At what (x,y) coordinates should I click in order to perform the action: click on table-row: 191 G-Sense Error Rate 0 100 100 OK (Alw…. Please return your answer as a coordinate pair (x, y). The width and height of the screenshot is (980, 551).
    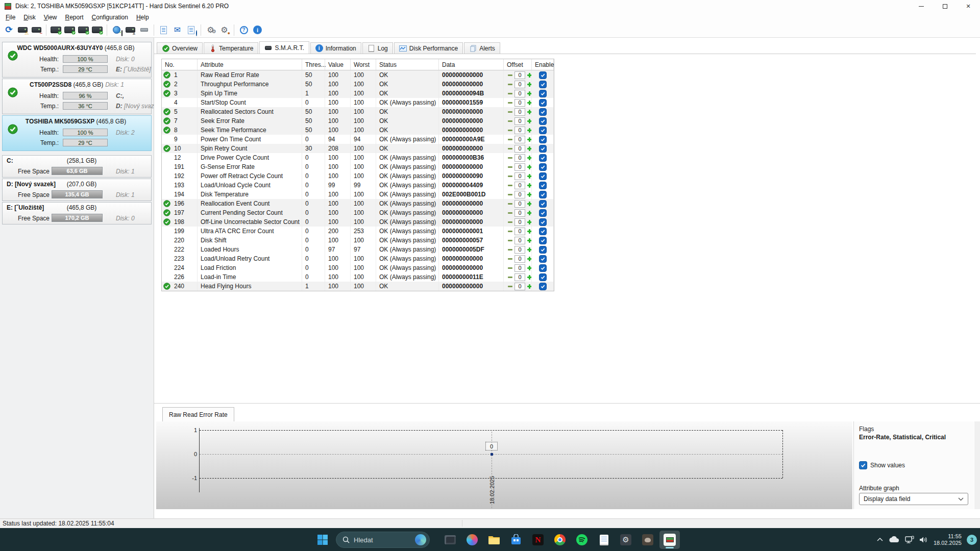
    Looking at the image, I should click on (358, 167).